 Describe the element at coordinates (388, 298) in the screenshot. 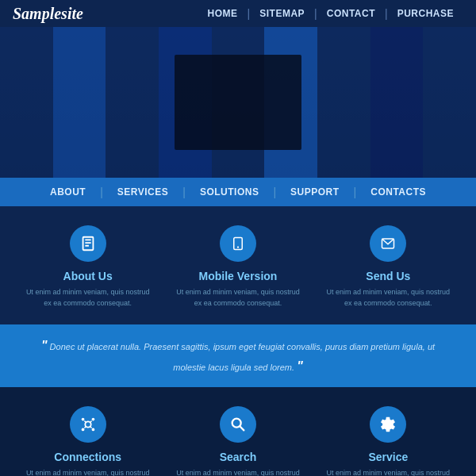

I see `feature-desc-send: Ut enim ad minim veniam, quis nostrud ex…` at that location.